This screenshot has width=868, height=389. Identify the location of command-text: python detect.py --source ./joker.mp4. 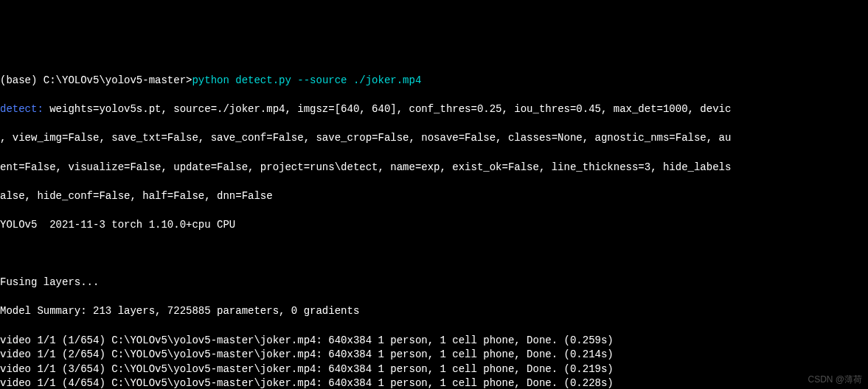
(307, 80).